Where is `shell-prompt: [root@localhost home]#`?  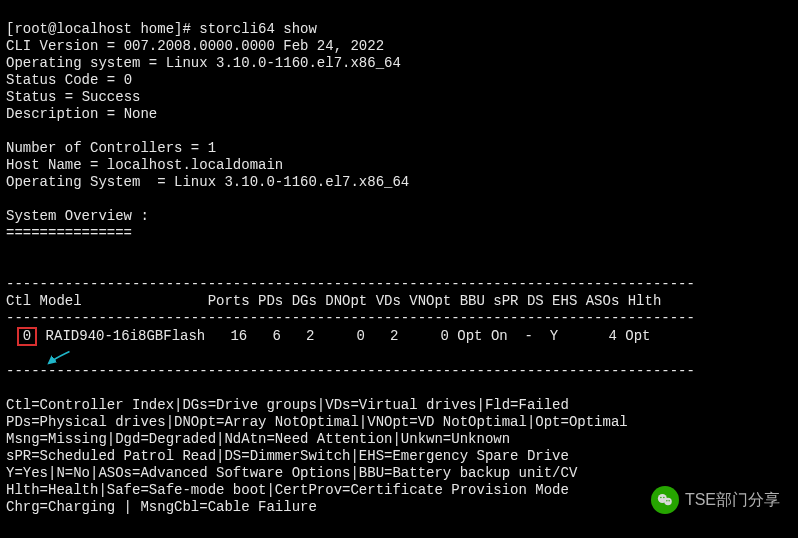
shell-prompt: [root@localhost home]# is located at coordinates (102, 29).